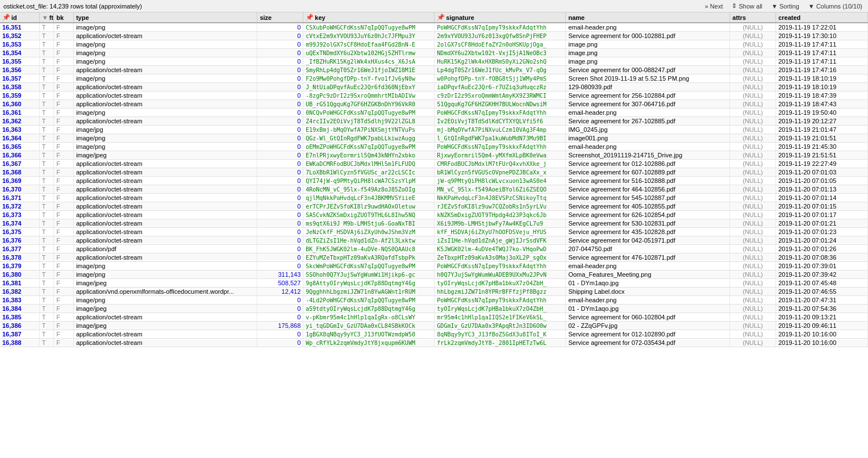 This screenshot has height=458, width=868. What do you see at coordinates (434, 61) in the screenshot?
I see `table-row: 16,355TFimage/png0_IfBZHuRK15Kg2lWk4xHXu…` at bounding box center [434, 61].